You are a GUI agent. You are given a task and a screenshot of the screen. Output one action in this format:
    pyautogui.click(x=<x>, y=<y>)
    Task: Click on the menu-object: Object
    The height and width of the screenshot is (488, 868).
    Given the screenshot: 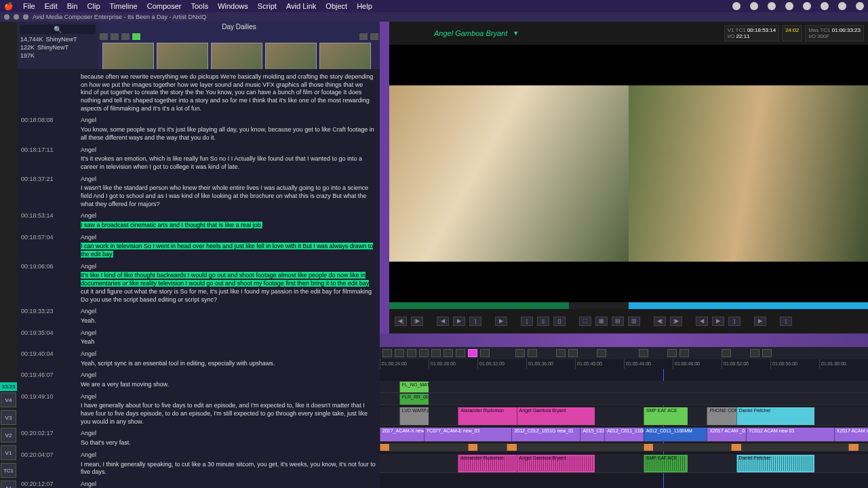 What is the action you would take?
    pyautogui.click(x=336, y=6)
    